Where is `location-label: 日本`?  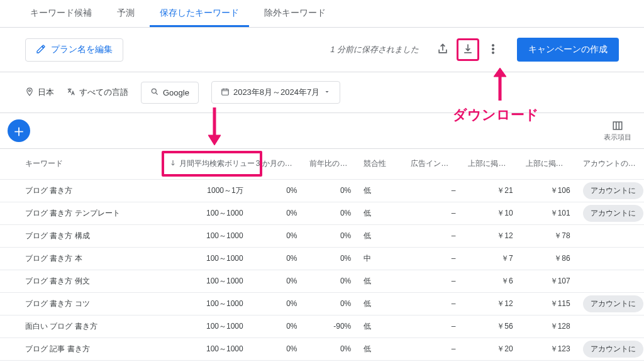
location-label: 日本 is located at coordinates (46, 92).